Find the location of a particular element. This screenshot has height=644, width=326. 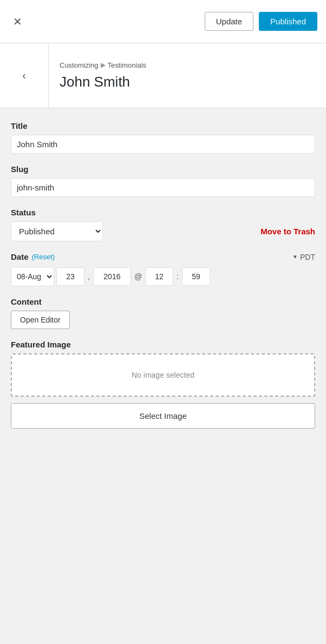

back-column: ‹ is located at coordinates (24, 76).